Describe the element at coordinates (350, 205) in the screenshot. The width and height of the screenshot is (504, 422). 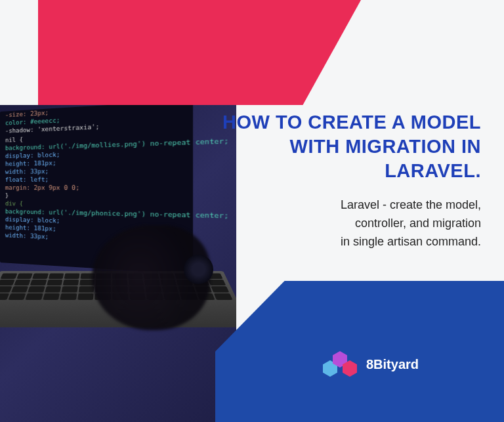
I see `subtitle-line: Laravel - create the model,` at that location.